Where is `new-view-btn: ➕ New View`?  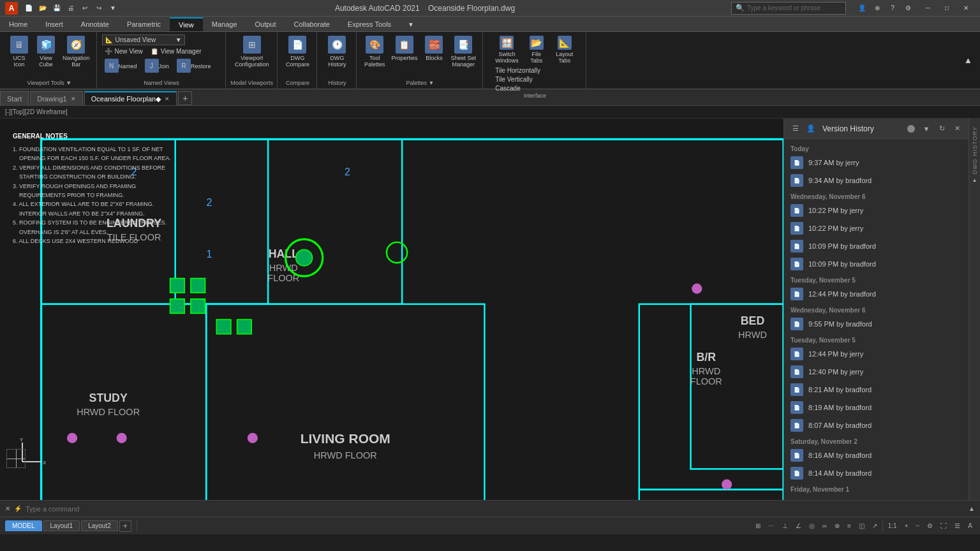
new-view-btn: ➕ New View is located at coordinates (124, 51).